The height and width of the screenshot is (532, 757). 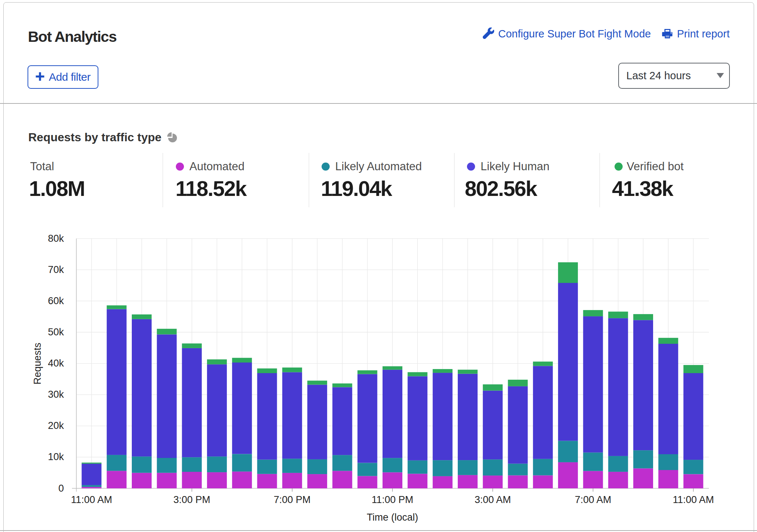 I want to click on svg-text: 10k, so click(x=56, y=457).